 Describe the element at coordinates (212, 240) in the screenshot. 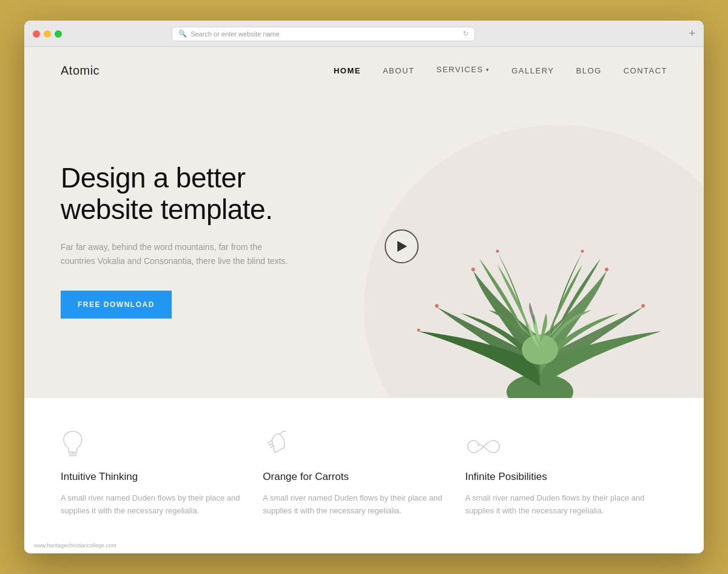

I see `hero-text: Design a better website template. Far fa…` at that location.